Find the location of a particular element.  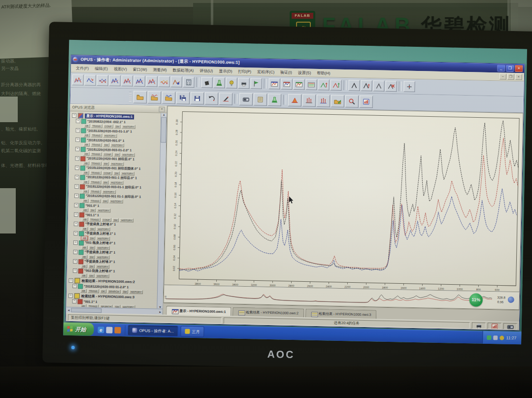

save-icon is located at coordinates (197, 98).